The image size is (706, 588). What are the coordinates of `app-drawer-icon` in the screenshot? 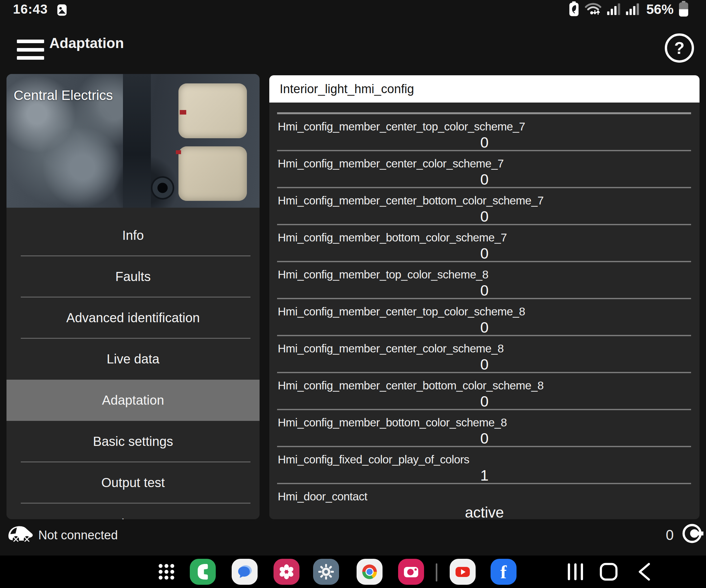 It's located at (166, 572).